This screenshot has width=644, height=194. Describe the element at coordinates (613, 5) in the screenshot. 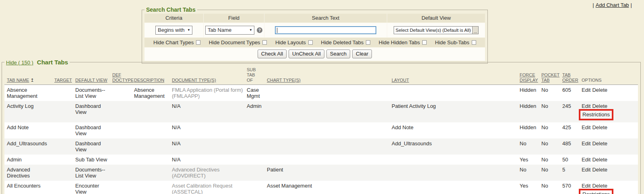

I see `add-chart-tab-link: Add Chart Tab` at that location.